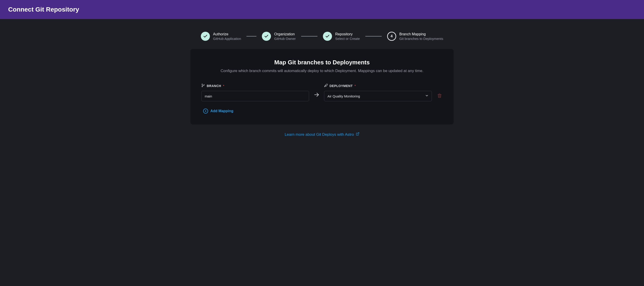 This screenshot has width=644, height=286. What do you see at coordinates (342, 36) in the screenshot?
I see `step-repository: Repository Select or Create` at bounding box center [342, 36].